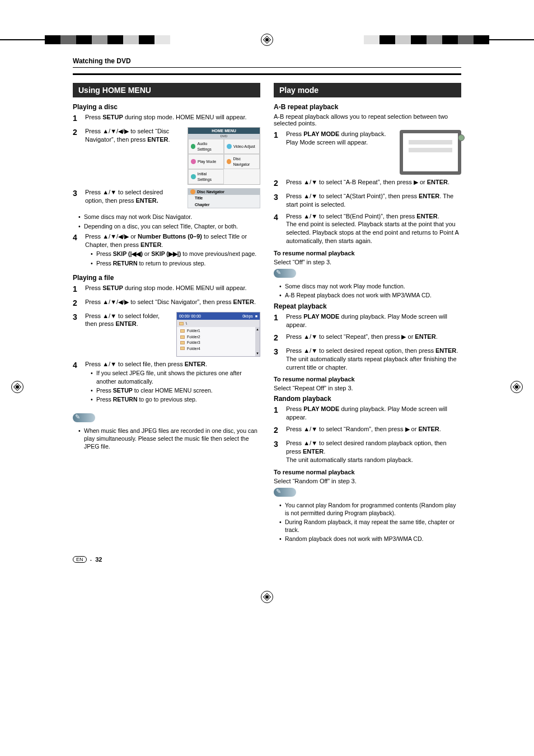  What do you see at coordinates (172, 241) in the screenshot?
I see `step-text: Press ▲/▼/◀/▶ or Number Buttons (0–9) to…` at bounding box center [172, 241].